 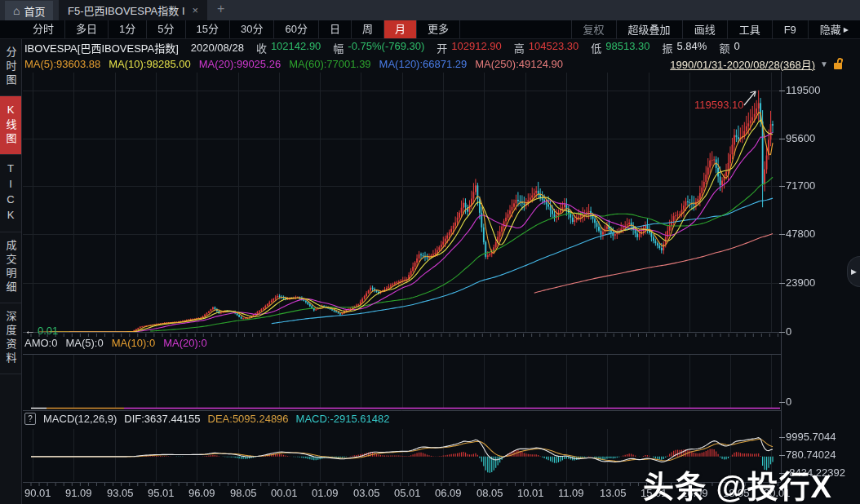 What do you see at coordinates (38, 493) in the screenshot?
I see `x-axis-label: 90.01` at bounding box center [38, 493].